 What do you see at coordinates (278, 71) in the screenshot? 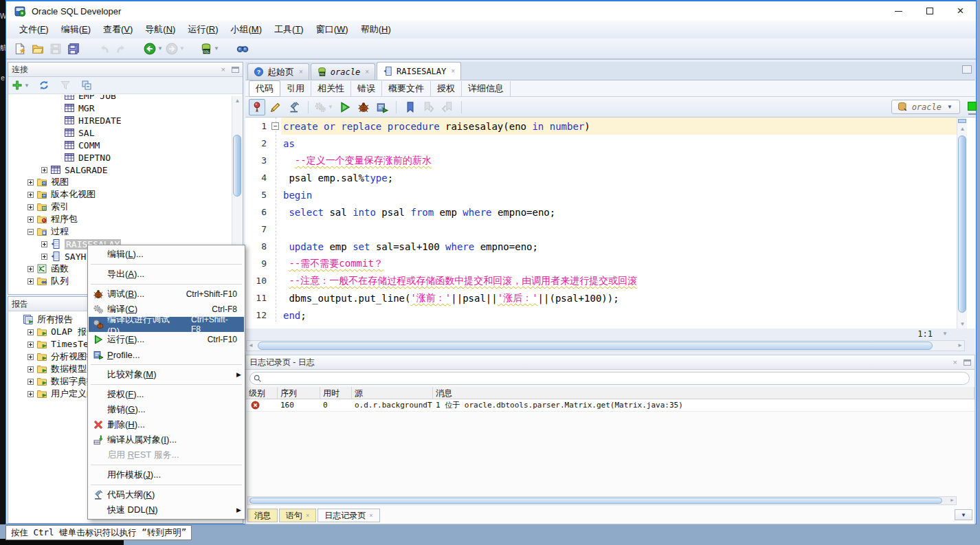
I see `document-tab: ?起始页×` at bounding box center [278, 71].